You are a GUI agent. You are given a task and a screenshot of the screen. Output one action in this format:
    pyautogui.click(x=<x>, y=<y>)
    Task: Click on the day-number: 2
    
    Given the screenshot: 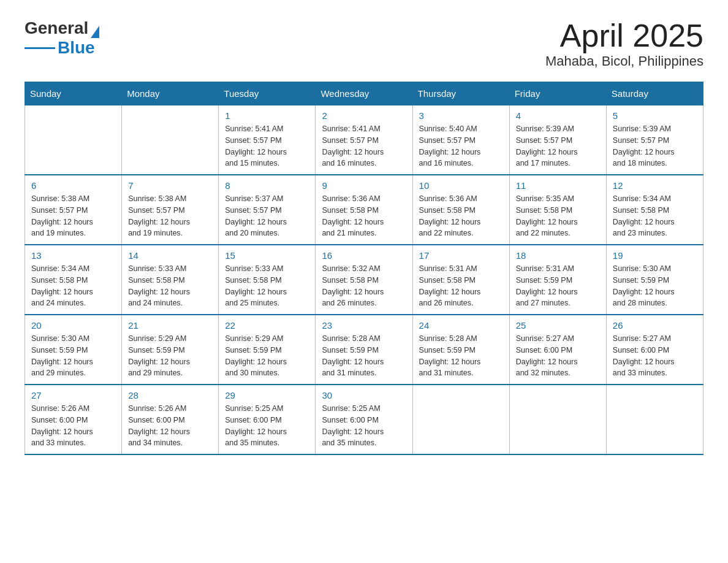 What is the action you would take?
    pyautogui.click(x=364, y=115)
    